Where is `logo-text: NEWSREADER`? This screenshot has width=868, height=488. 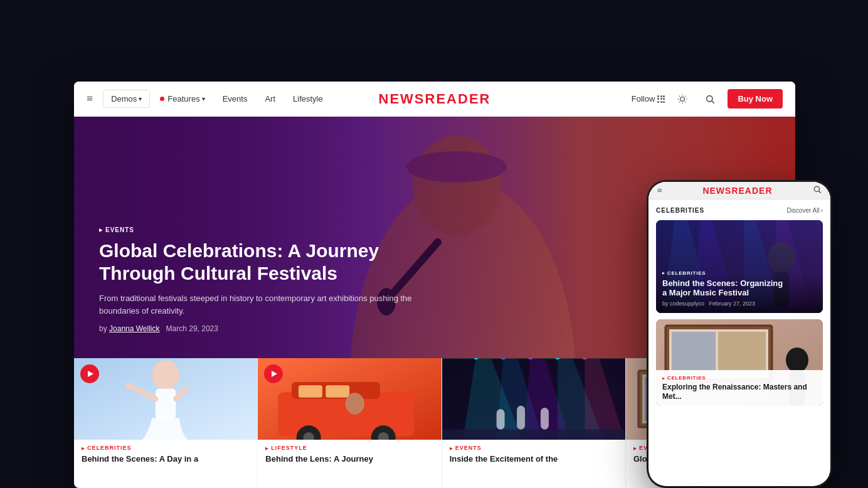 logo-text: NEWSREADER is located at coordinates (435, 99).